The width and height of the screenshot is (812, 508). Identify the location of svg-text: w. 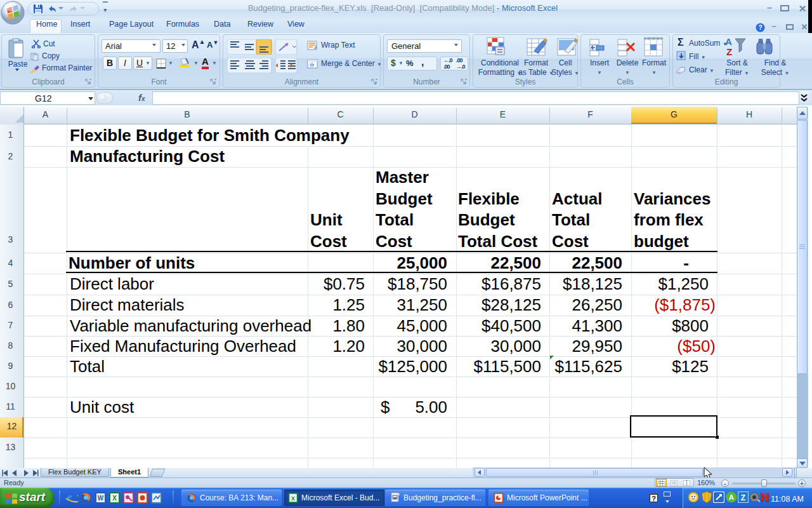
(395, 498).